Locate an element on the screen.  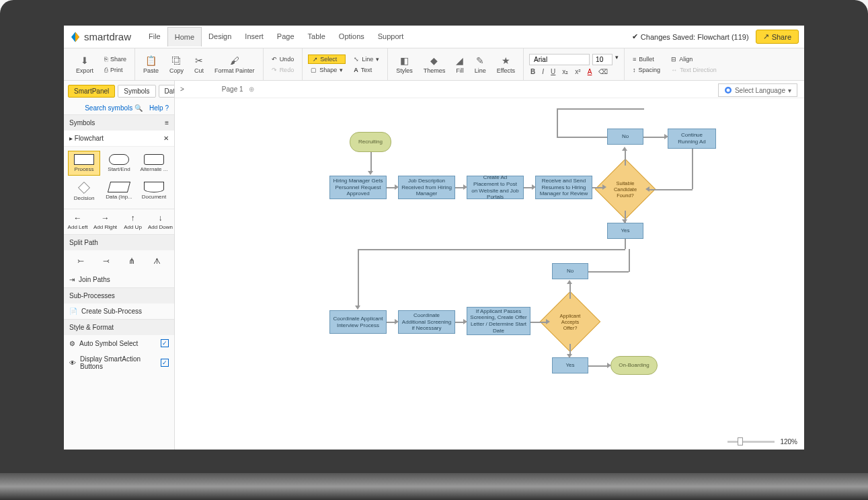
add-left-button: ←Add Left is located at coordinates (78, 222).